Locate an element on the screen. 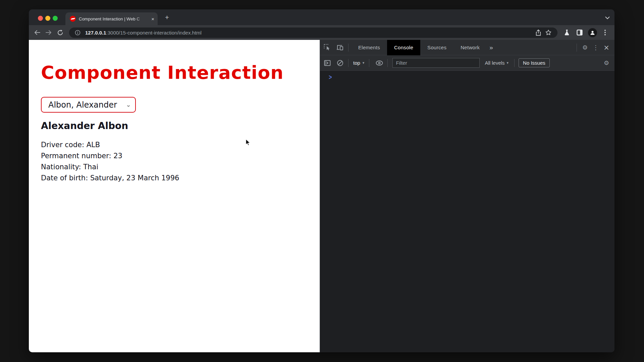  tab-sources: Sources is located at coordinates (437, 48).